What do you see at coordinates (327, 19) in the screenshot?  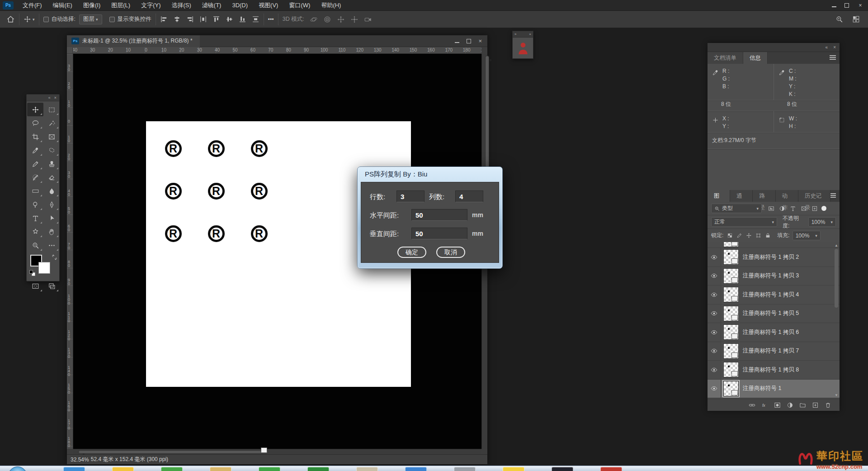 I see `3d-roll-icon` at bounding box center [327, 19].